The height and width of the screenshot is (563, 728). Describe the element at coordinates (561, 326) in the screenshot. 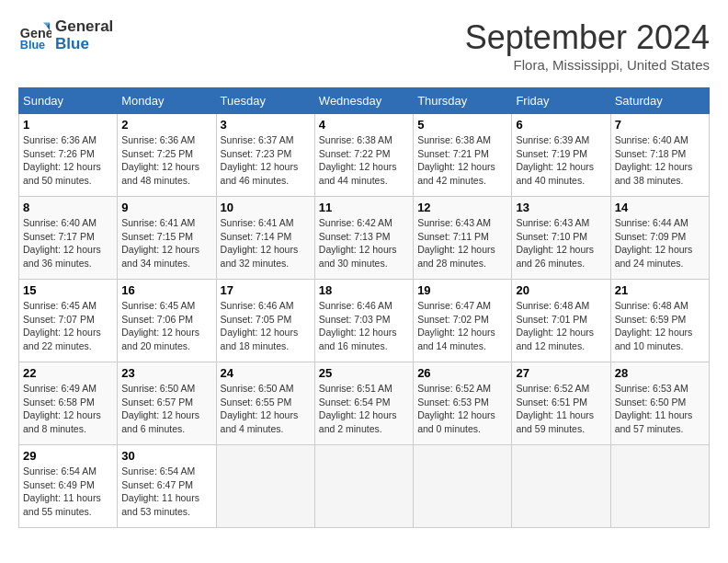

I see `day-info: Sunrise: 6:48 AM Sunset: 7:01 PM Dayligh…` at that location.